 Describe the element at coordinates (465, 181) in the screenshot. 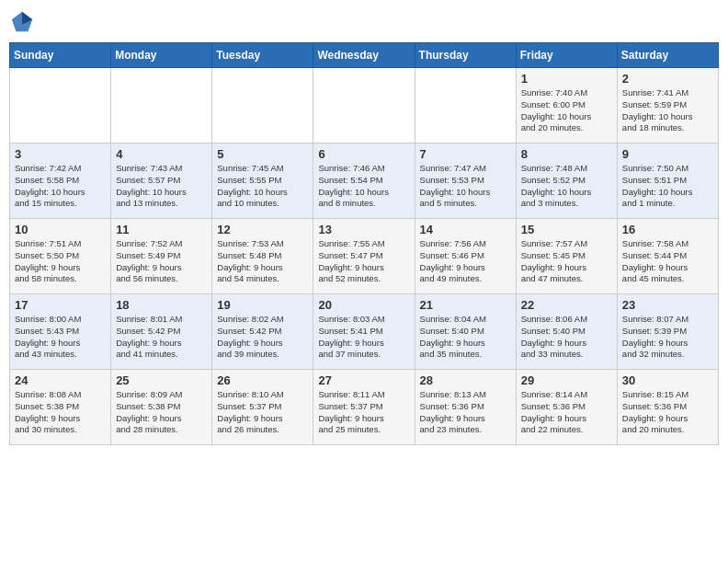

I see `day-cell-7: 7Sunrise: 7:47 AMSunset: 5:53 PMDaylight…` at that location.